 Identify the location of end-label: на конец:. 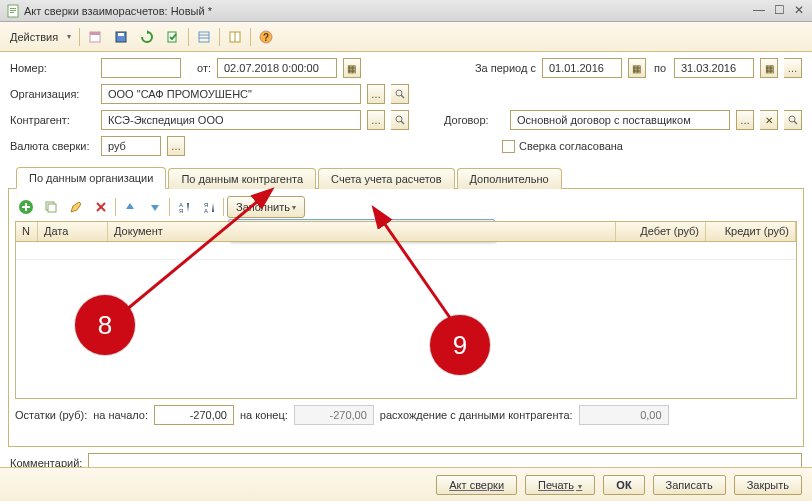
(264, 415).